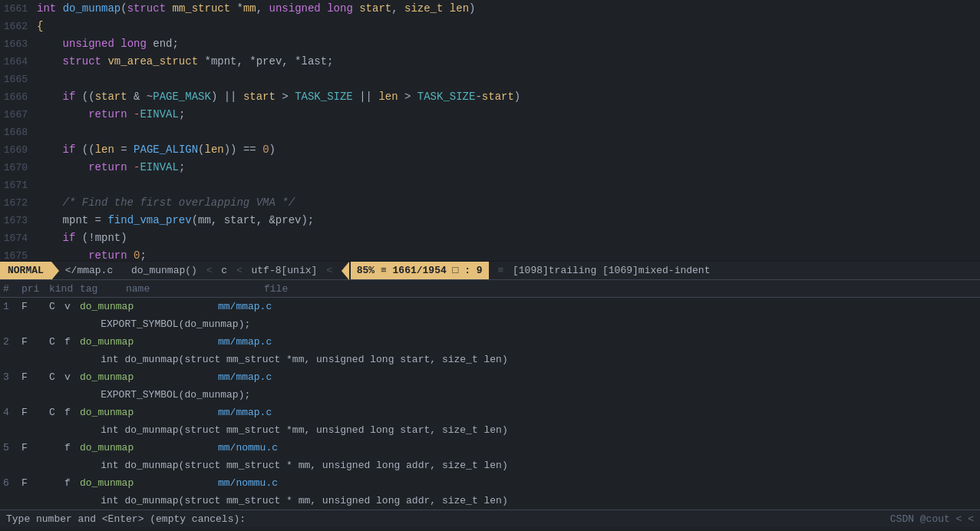 The height and width of the screenshot is (531, 980). I want to click on line-content: int do_munmap(struct mm_struct *mm, unsi…, so click(256, 9).